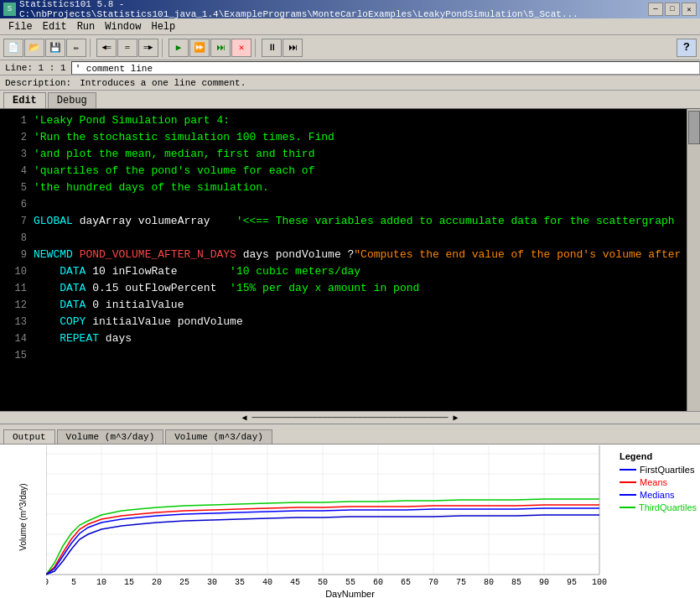  I want to click on svg-text: 100, so click(599, 582).